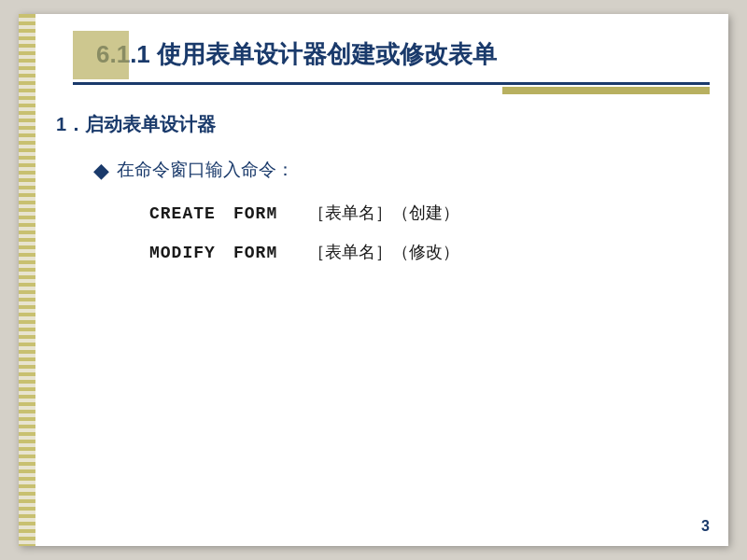  I want to click on section-title: 1．启动表单设计器, so click(383, 125).